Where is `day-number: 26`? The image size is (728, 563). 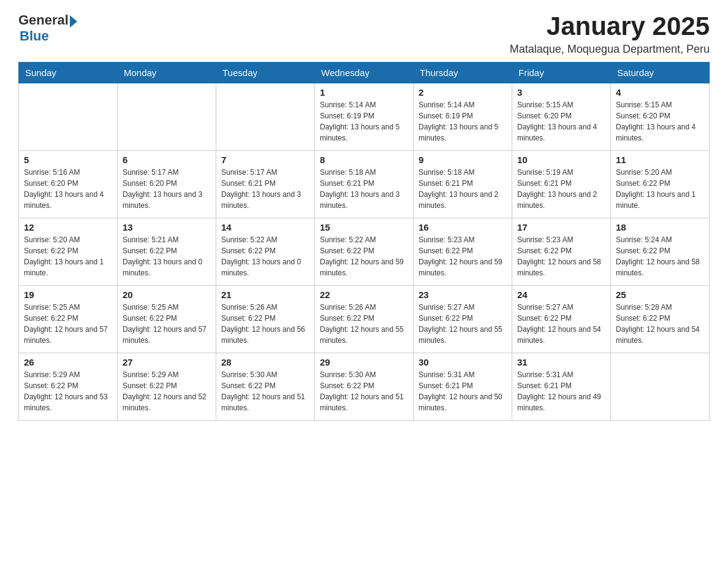 day-number: 26 is located at coordinates (68, 362).